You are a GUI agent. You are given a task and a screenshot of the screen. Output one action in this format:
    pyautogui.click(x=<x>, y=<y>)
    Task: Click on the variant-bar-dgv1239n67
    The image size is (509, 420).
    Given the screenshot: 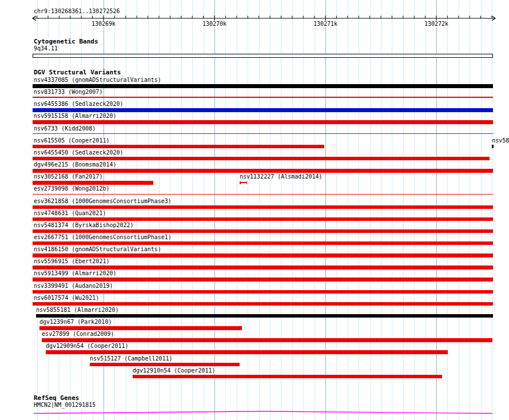 What is the action you would take?
    pyautogui.click(x=141, y=328)
    